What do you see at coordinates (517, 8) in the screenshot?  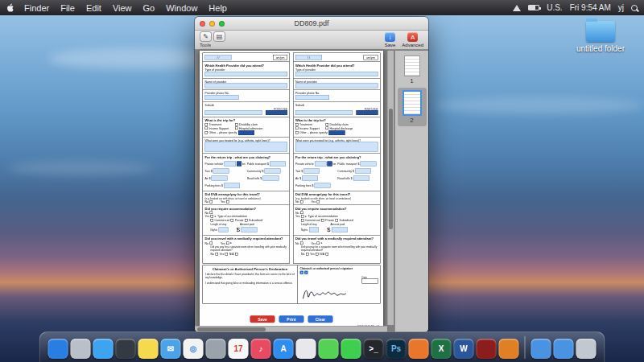 I see `wifi-icon` at bounding box center [517, 8].